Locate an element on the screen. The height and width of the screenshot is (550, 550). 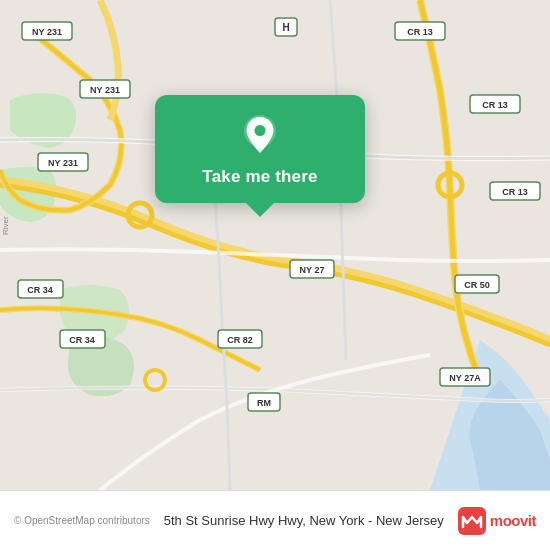
svg-text: H is located at coordinates (286, 28).